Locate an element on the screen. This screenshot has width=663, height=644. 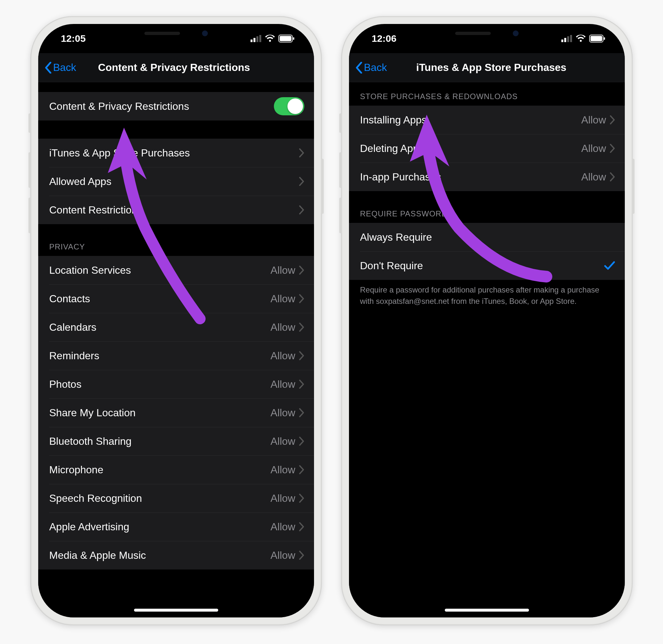
volume-up-button is located at coordinates (341, 170).